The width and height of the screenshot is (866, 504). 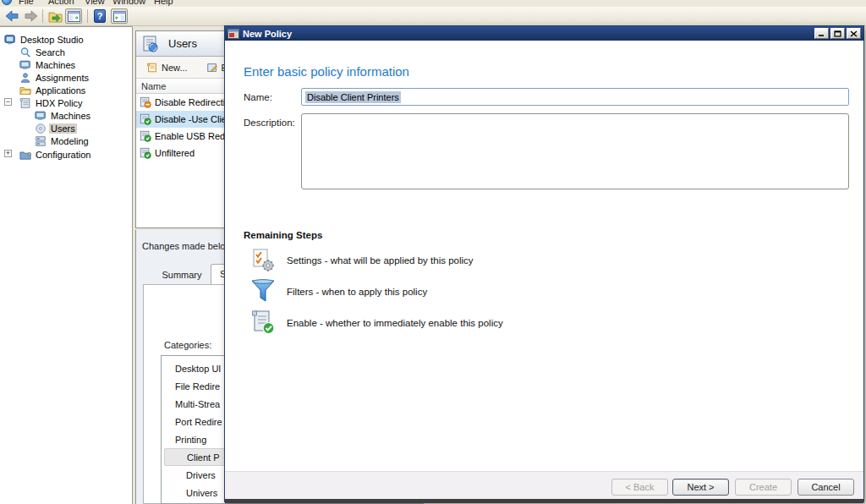 What do you see at coordinates (63, 155) in the screenshot?
I see `tree-label: Configuration` at bounding box center [63, 155].